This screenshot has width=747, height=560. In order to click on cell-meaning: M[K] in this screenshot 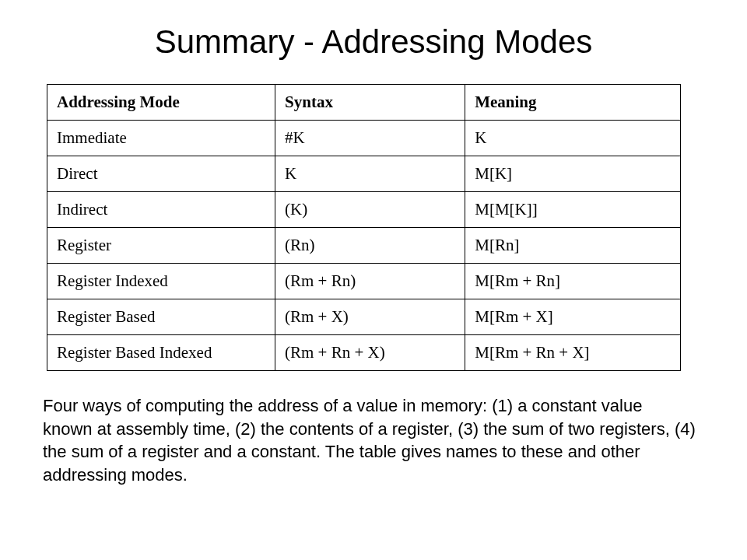, I will do `click(573, 174)`.